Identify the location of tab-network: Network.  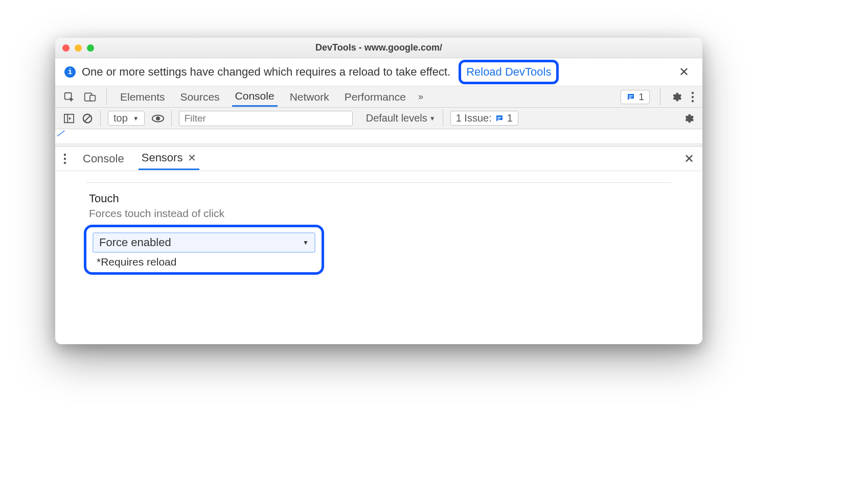
(310, 97).